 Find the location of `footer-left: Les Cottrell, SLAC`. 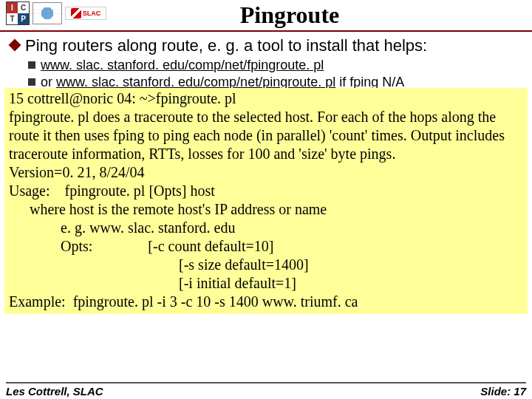

footer-left: Les Cottrell, SLAC is located at coordinates (55, 392).